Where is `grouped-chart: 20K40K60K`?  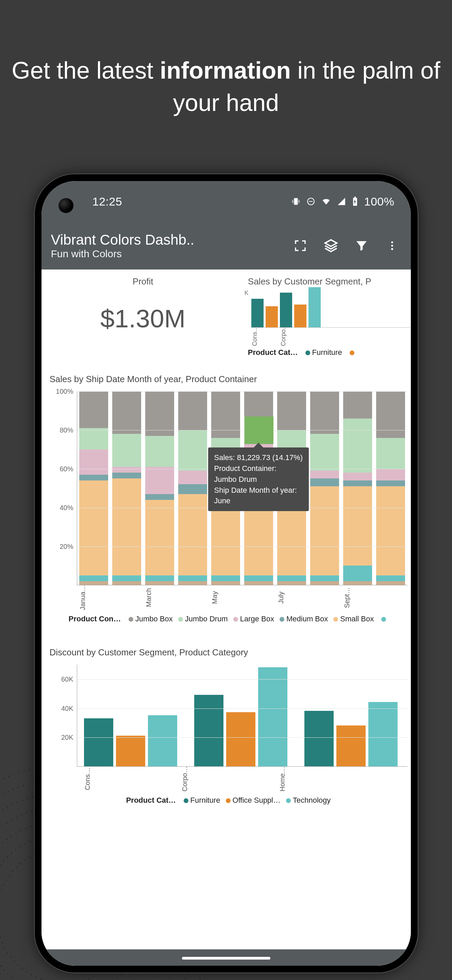 grouped-chart: 20K40K60K is located at coordinates (229, 716).